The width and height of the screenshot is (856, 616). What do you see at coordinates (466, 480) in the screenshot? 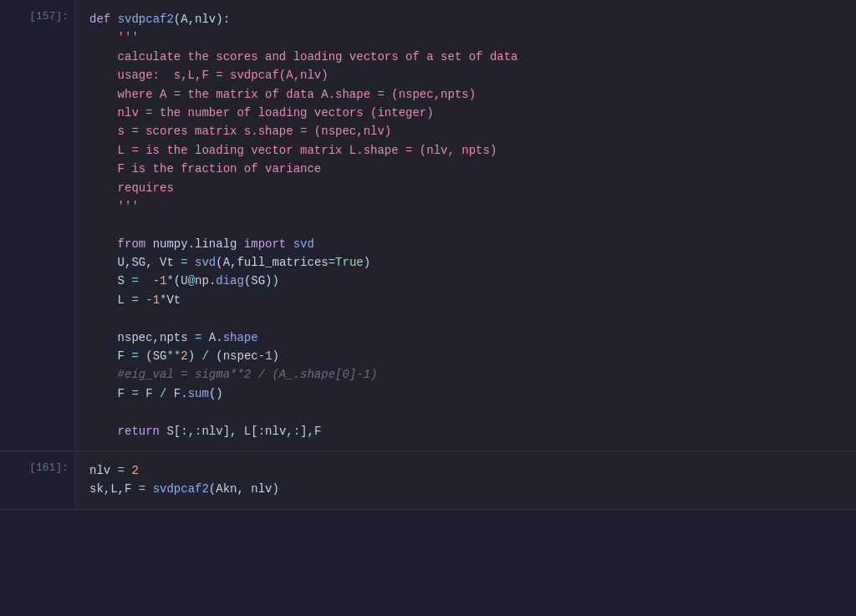
I see `cell-content-161: nlv = 2 sk,L,F = svdpcaf2(Akn, nlv)` at bounding box center [466, 480].